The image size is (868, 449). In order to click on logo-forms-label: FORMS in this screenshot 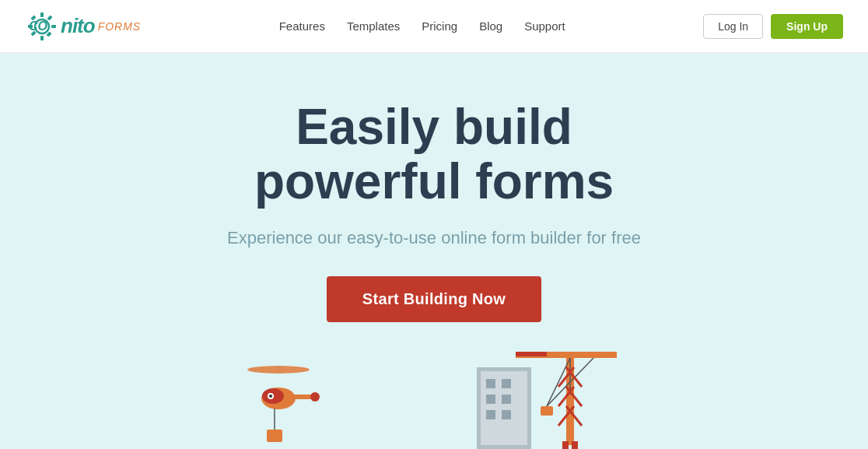, I will do `click(120, 26)`.